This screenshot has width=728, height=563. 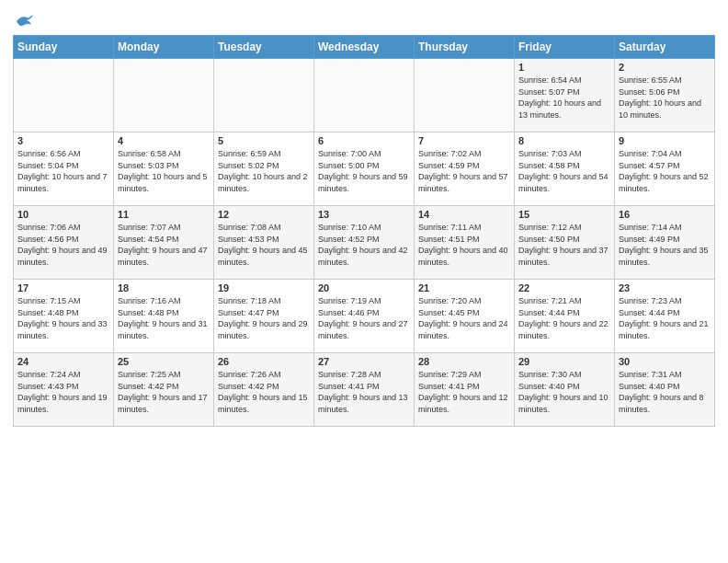 I want to click on day-info: Sunrise: 7:04 AM Sunset: 4:57 PM Dayligh…, so click(x=665, y=171).